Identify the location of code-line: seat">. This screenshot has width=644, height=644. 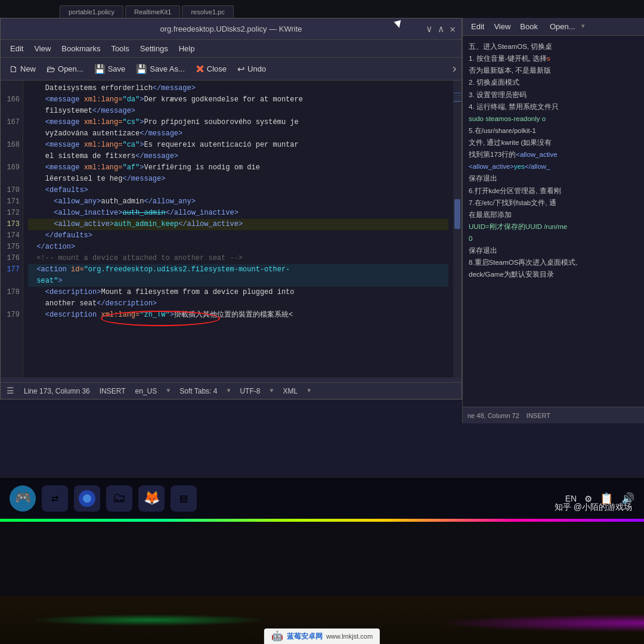
(239, 281).